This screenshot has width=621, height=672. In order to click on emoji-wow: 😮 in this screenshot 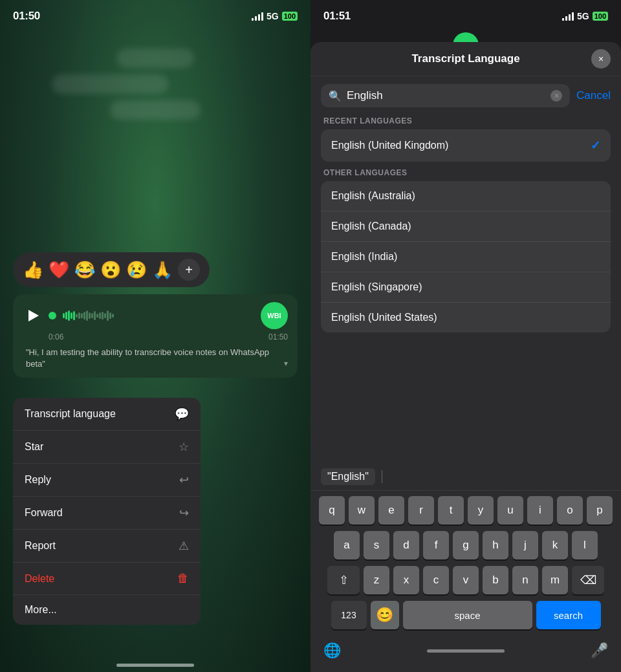, I will do `click(111, 270)`.